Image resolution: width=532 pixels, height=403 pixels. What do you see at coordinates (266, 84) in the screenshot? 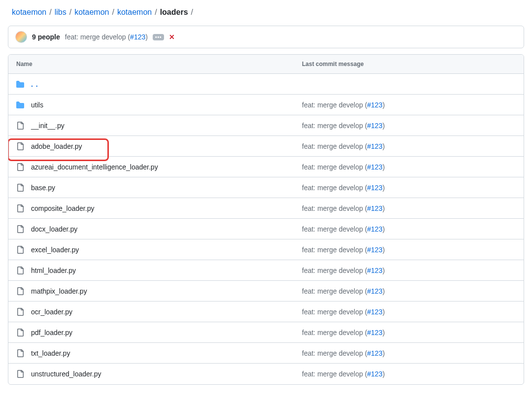
I see `table-row-parent: . .` at bounding box center [266, 84].